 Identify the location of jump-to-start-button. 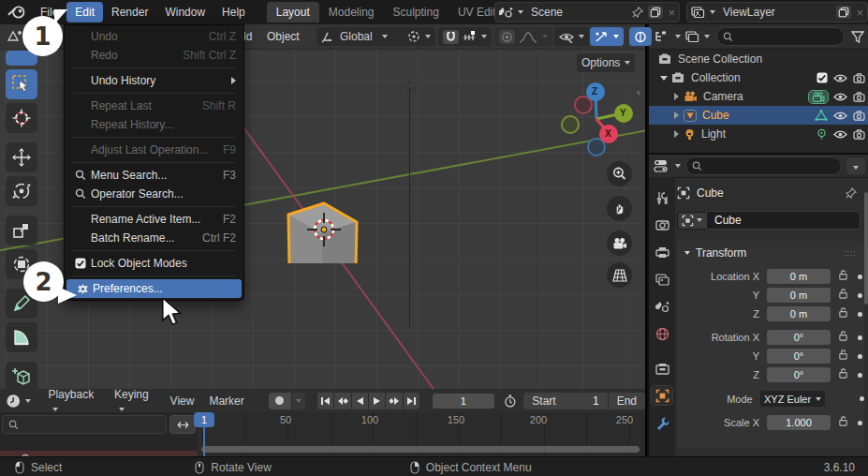
(325, 401).